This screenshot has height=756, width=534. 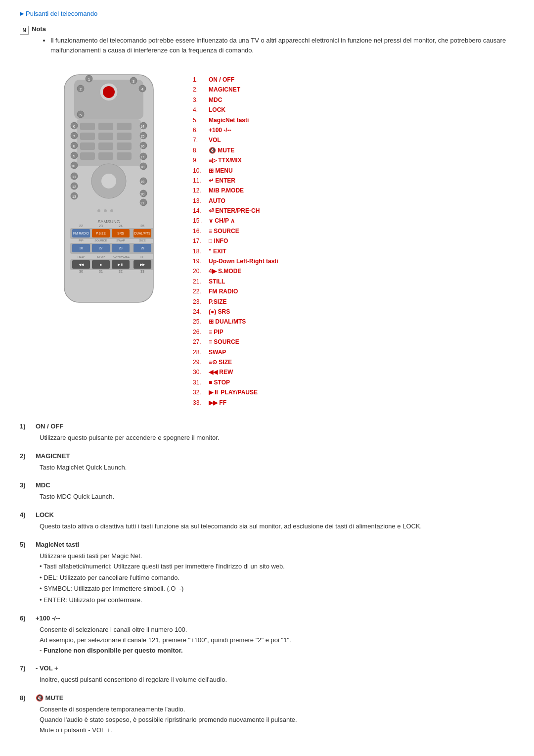 I want to click on svg-text: 17, so click(x=142, y=157).